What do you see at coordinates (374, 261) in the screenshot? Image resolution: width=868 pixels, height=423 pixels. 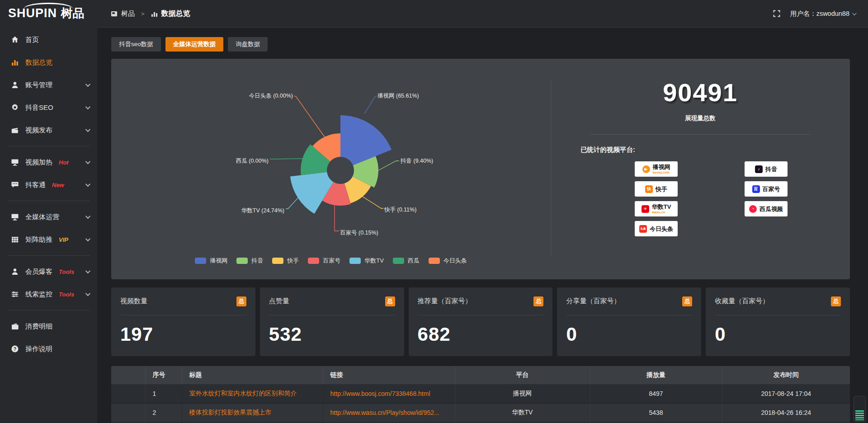 I see `legend-label: 华数TV` at bounding box center [374, 261].